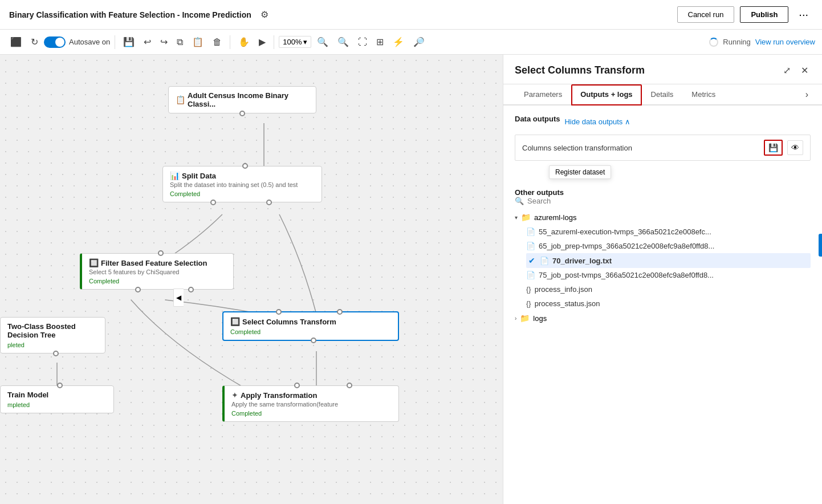  What do you see at coordinates (242, 194) in the screenshot?
I see `node-status-split: Completed` at bounding box center [242, 194].